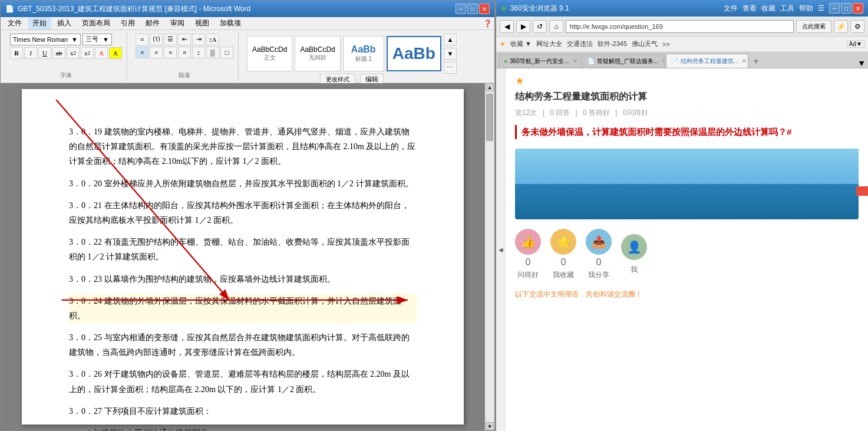  Describe the element at coordinates (556, 27) in the screenshot. I see `home-button: ⌂` at that location.